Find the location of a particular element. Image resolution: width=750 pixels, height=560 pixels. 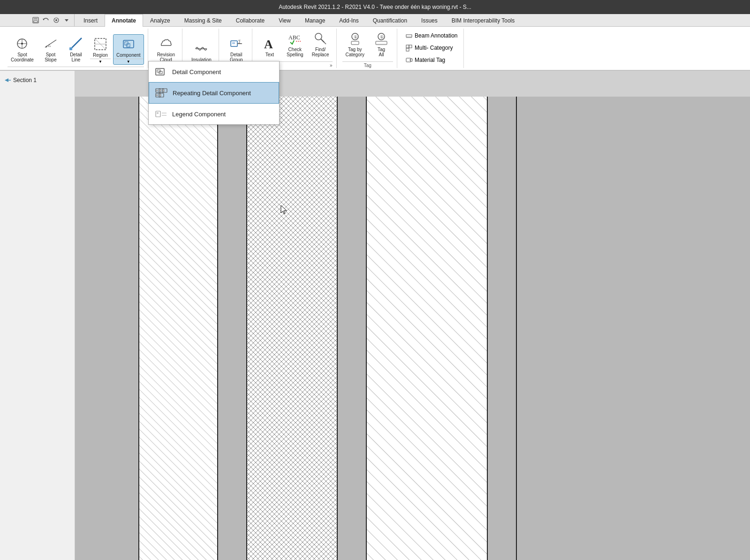

multi-category-icon is located at coordinates (409, 48).